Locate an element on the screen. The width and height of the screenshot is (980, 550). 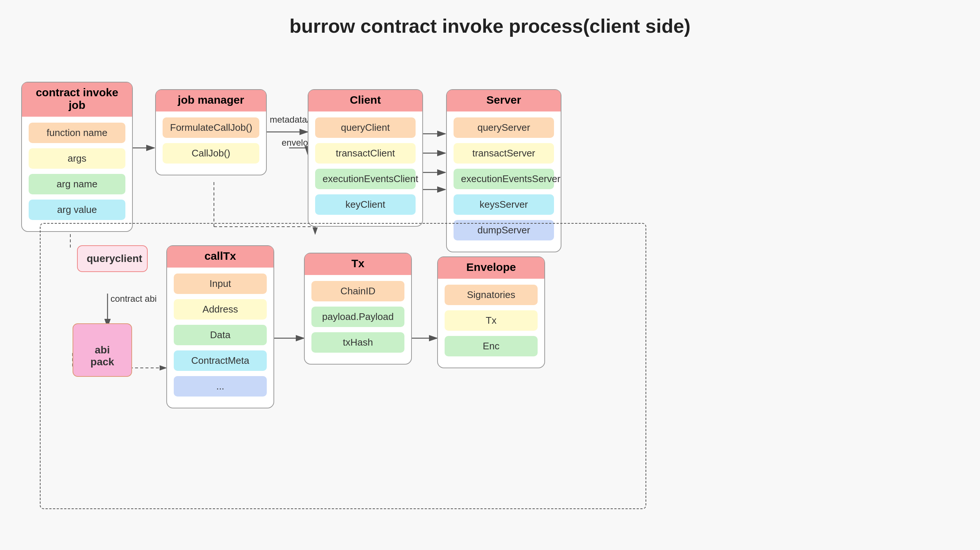
contract-meta-item: ContractMeta is located at coordinates (220, 361).